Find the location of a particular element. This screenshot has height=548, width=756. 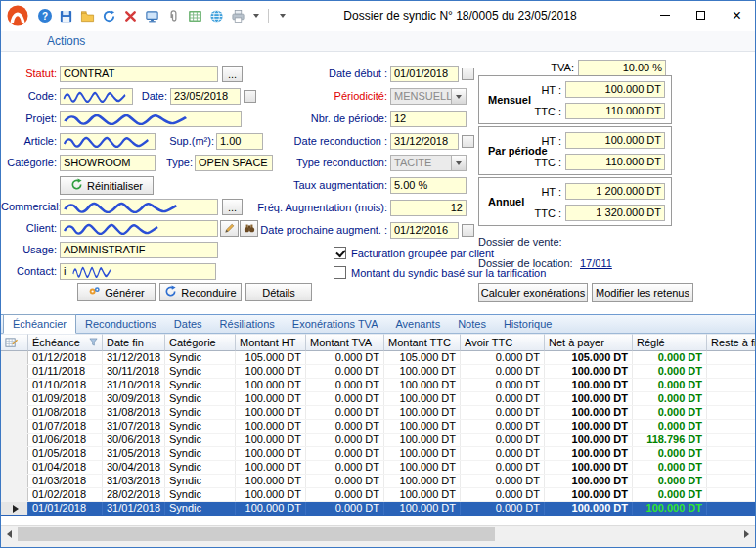

annuel-ttc-field: 1 320.000 DT is located at coordinates (615, 213).